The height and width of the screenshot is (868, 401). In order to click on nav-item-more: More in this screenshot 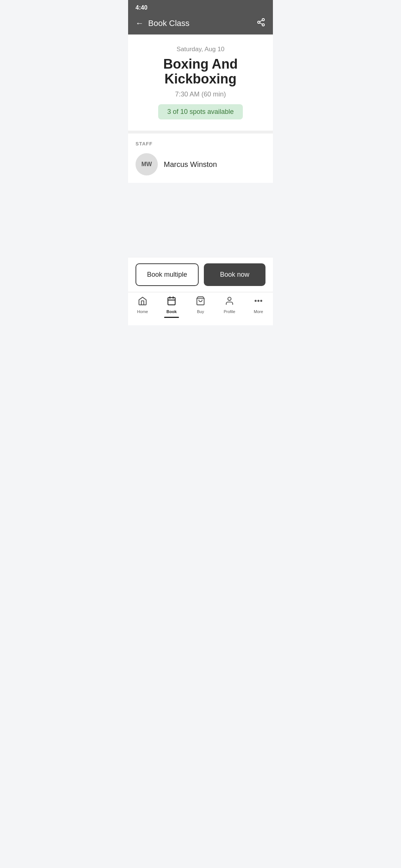, I will do `click(258, 307)`.